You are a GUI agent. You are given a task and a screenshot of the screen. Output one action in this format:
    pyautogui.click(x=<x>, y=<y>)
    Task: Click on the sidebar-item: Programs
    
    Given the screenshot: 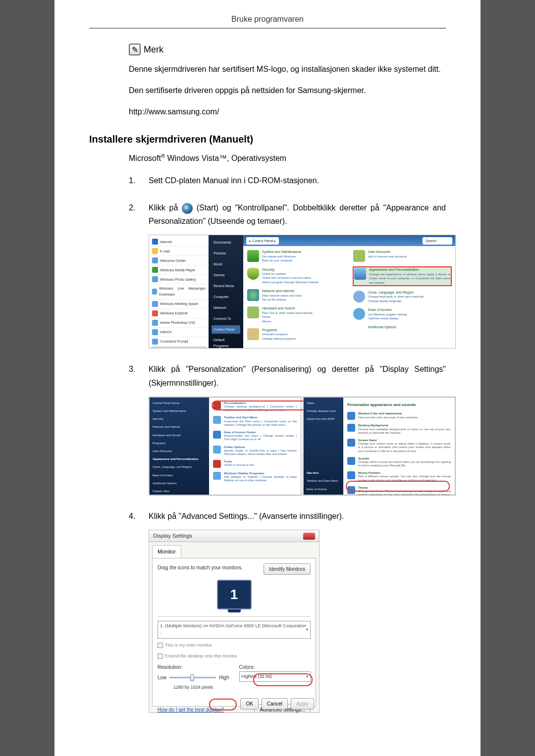 What is the action you would take?
    pyautogui.click(x=179, y=443)
    